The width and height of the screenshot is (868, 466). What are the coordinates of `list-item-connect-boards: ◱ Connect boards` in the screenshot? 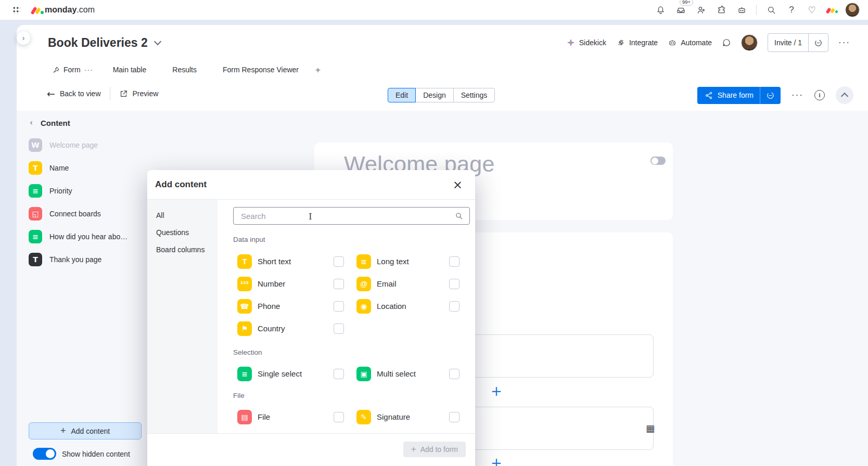 It's located at (91, 214).